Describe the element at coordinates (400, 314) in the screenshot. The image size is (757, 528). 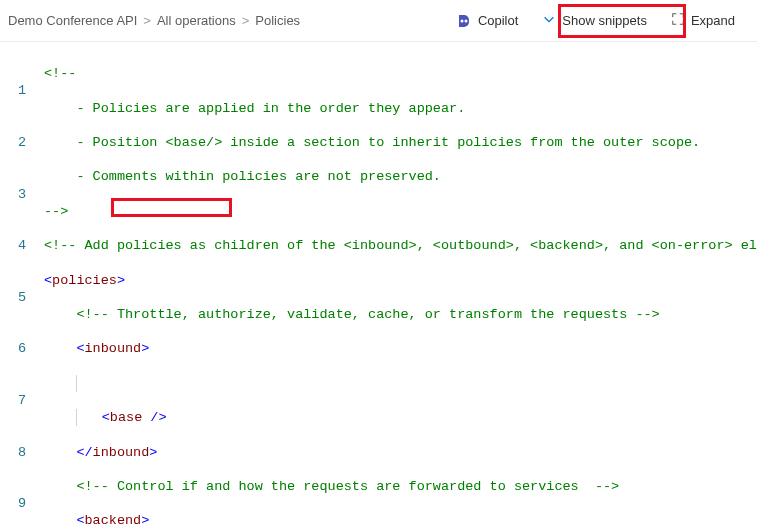
I see `code-line: <!-- Throttle, authorize, validate, cach…` at that location.